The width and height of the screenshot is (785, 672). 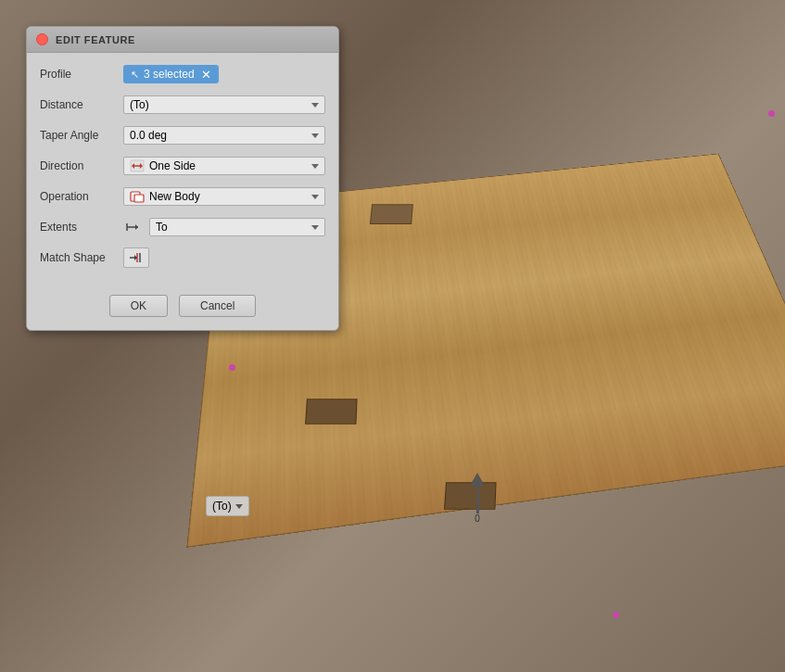 I want to click on dialog-titlebar: EDIT FEATURE, so click(x=183, y=40).